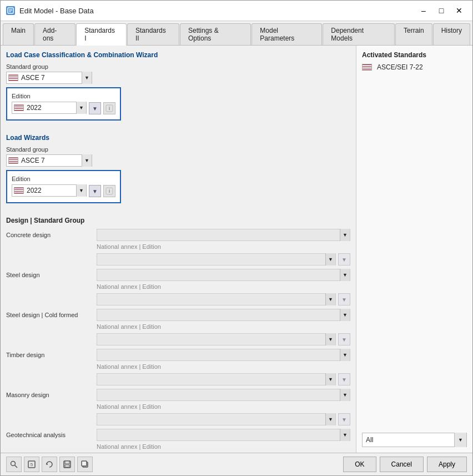  I want to click on load-case-standard-group-combo: ASCE 7 ▼, so click(49, 78).